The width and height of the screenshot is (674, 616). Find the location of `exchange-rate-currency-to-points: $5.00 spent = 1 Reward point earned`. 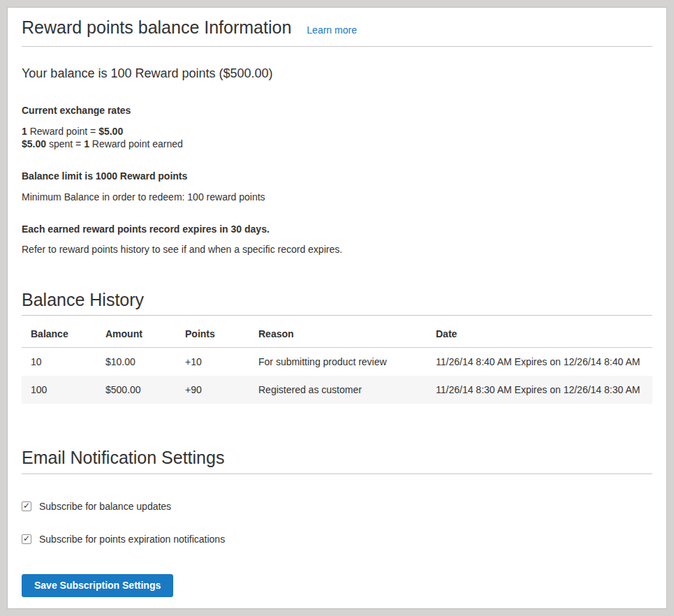

exchange-rate-currency-to-points: $5.00 spent = 1 Reward point earned is located at coordinates (337, 144).